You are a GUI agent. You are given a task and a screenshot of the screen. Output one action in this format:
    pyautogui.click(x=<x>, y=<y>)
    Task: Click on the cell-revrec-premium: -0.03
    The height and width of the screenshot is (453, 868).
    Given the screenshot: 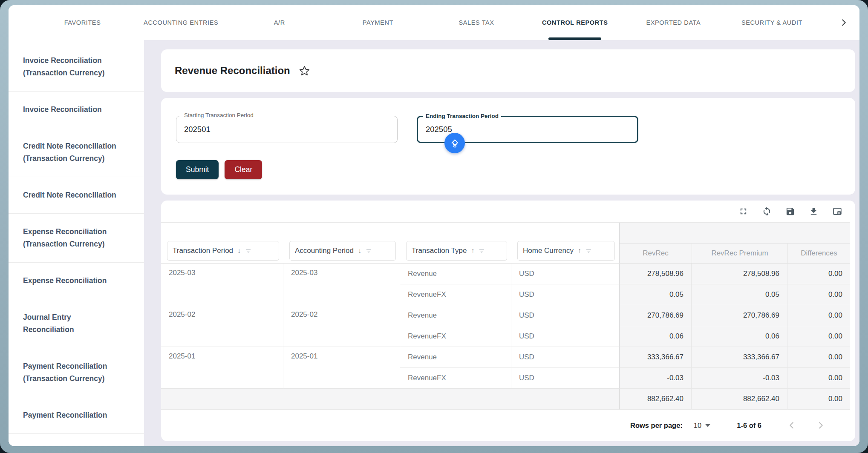 What is the action you would take?
    pyautogui.click(x=739, y=378)
    